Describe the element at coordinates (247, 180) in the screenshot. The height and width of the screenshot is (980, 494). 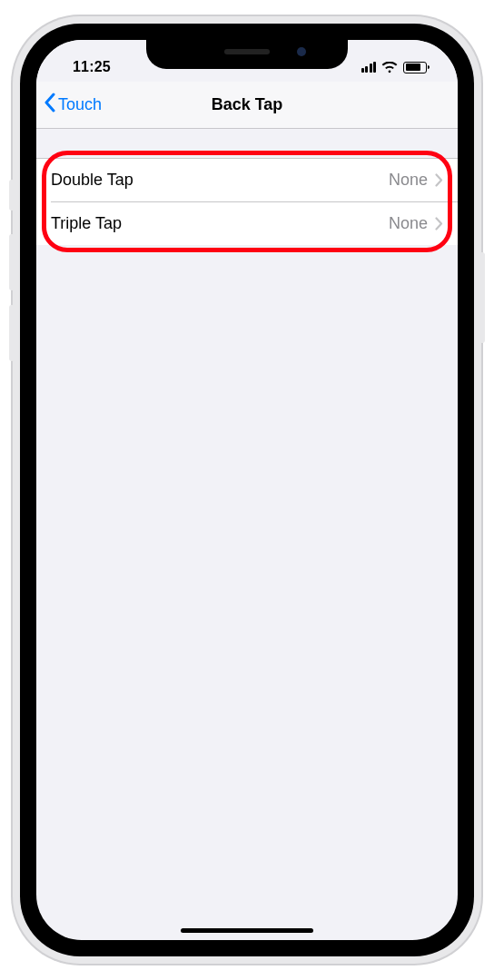
I see `row-double-tap: Double Tap None` at that location.